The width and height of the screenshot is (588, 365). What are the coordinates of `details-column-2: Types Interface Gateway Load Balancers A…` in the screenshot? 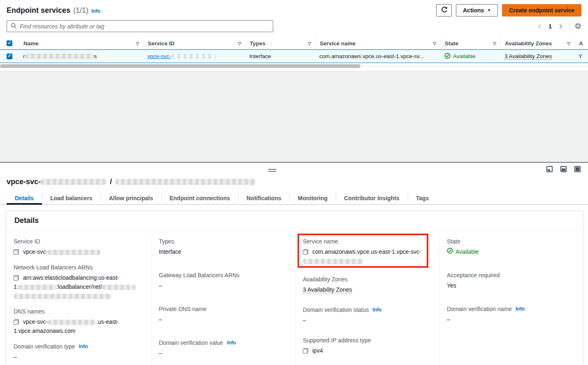 It's located at (223, 302).